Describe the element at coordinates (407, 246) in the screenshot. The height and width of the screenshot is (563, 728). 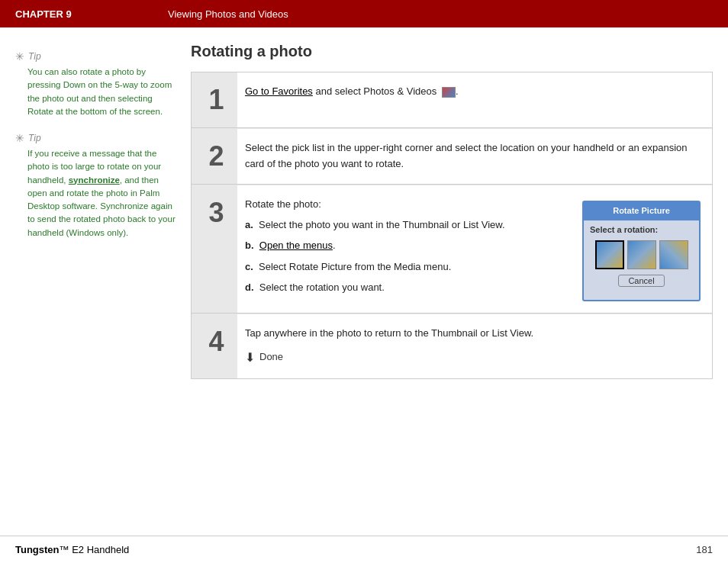
I see `step-3b: b. Open the menus.` at that location.